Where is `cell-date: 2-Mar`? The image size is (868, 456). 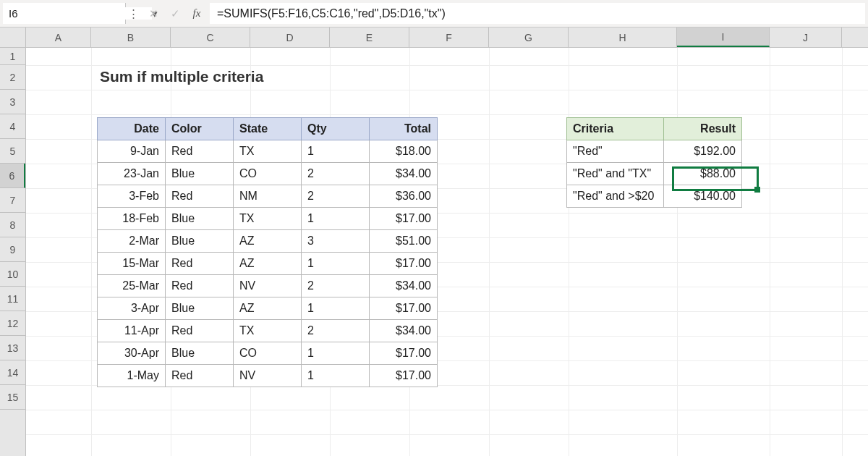 cell-date: 2-Mar is located at coordinates (132, 242).